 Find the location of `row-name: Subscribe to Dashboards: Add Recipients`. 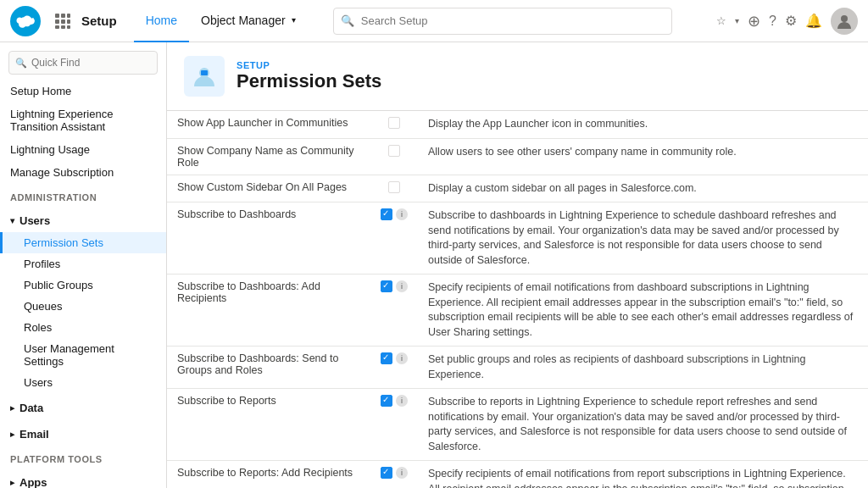

row-name: Subscribe to Dashboards: Add Recipients is located at coordinates (269, 310).